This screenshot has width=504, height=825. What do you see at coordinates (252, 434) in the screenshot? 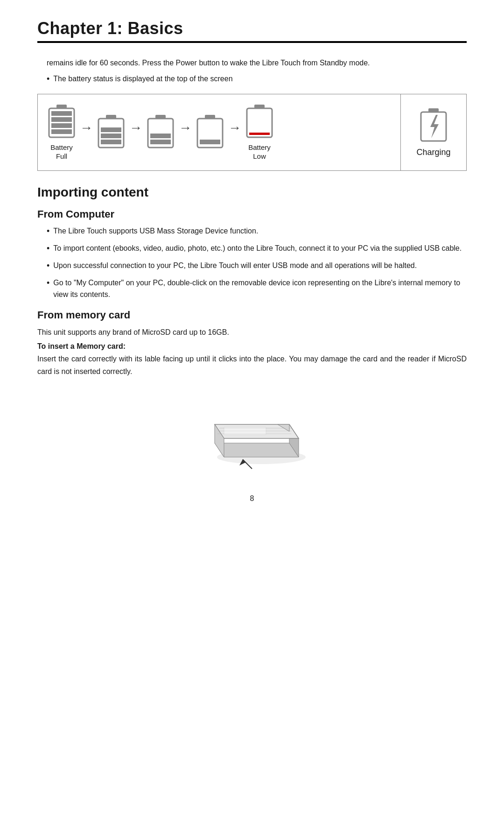
I see `memory-card-illustration` at bounding box center [252, 434].